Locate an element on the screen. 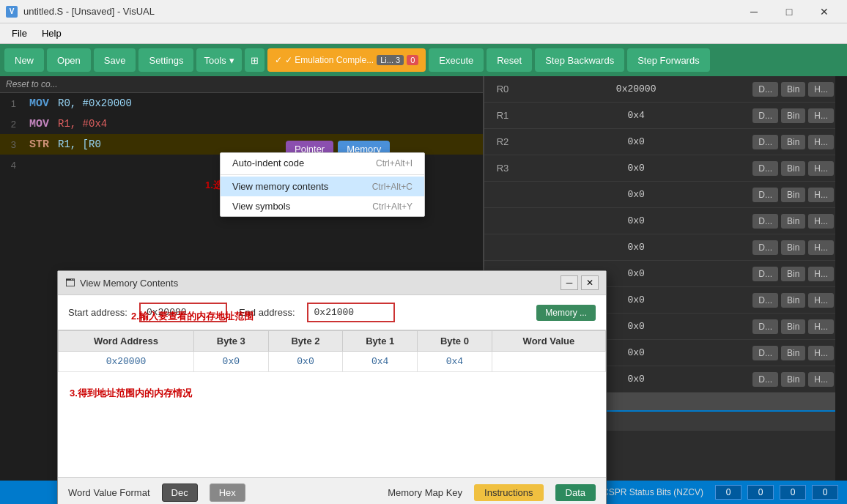 This screenshot has width=847, height=504. reg-h-btn-r11: H... is located at coordinates (821, 379).